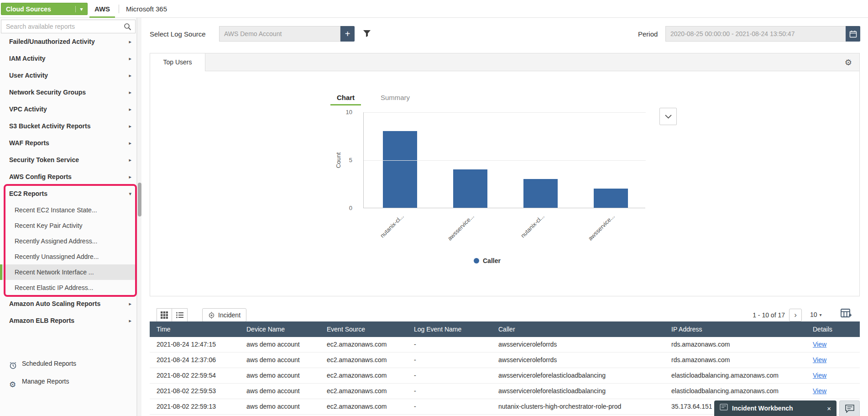 The image size is (868, 416). Describe the element at coordinates (151, 9) in the screenshot. I see `tab-microsoft-365: Microsoft 365` at that location.